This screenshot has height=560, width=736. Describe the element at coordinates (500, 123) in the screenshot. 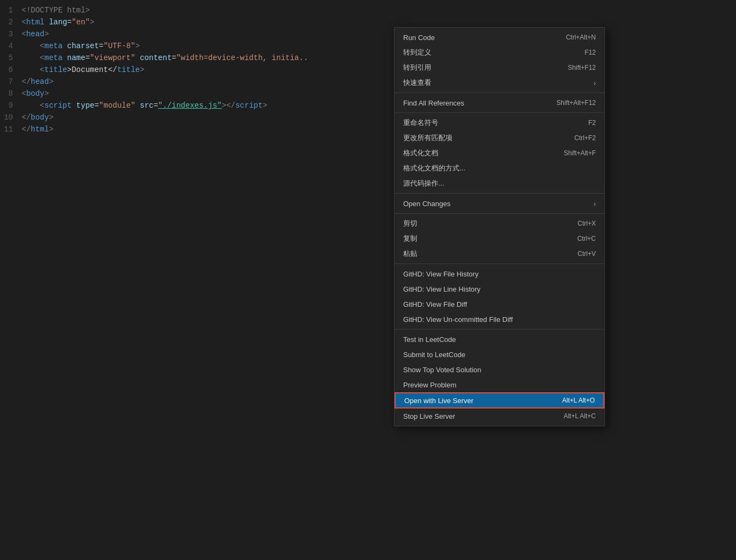

I see `menu-item-rename: 重命名符号F2` at that location.